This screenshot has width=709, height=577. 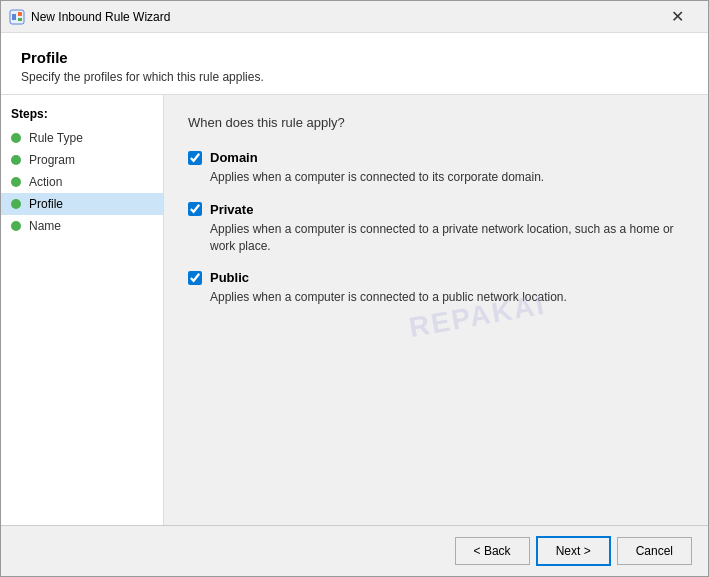 What do you see at coordinates (16, 138) in the screenshot?
I see `step-dot-rule-type` at bounding box center [16, 138].